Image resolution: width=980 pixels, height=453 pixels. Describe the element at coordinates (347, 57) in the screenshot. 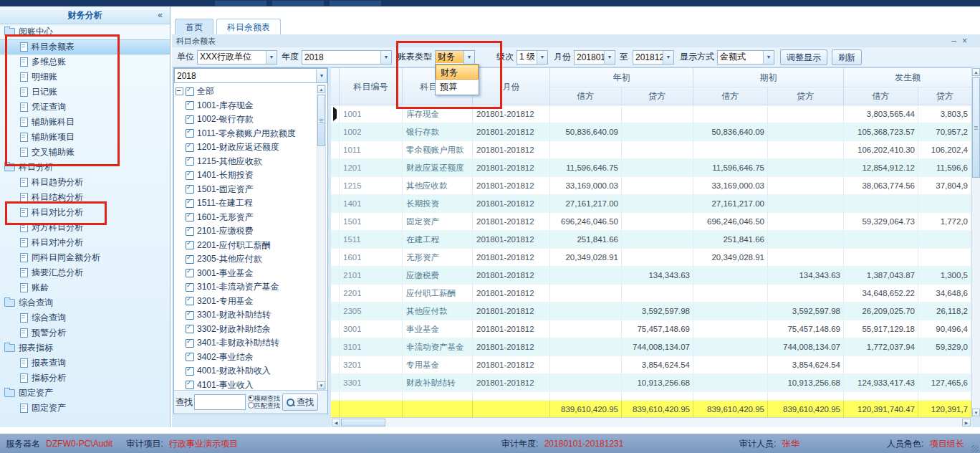

I see `year-select: 2018▼` at that location.